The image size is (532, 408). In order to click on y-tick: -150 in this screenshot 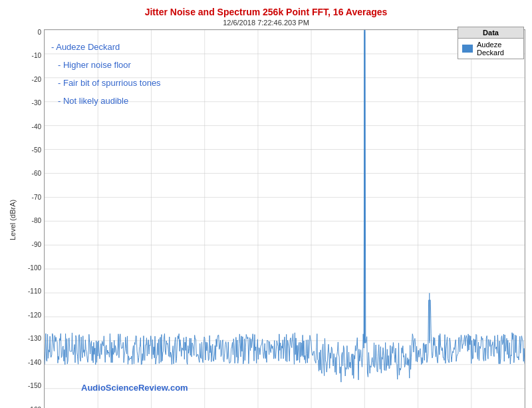, I will do `click(35, 386)`.